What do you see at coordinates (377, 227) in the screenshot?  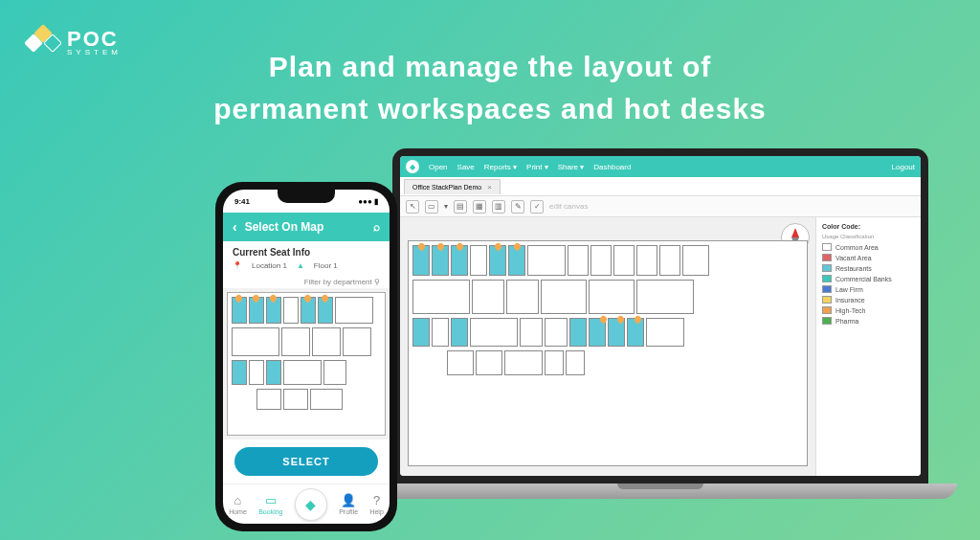 I see `search-icon: ⌕` at bounding box center [377, 227].